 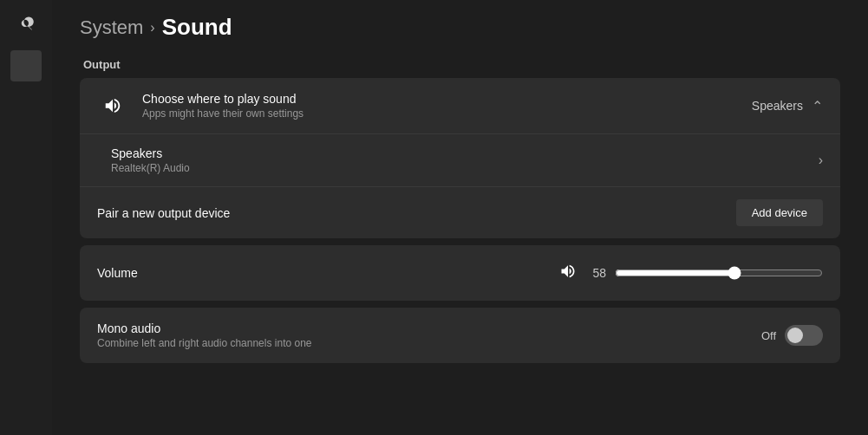 What do you see at coordinates (416, 213) in the screenshot?
I see `pair-device-label: Pair a new output device` at bounding box center [416, 213].